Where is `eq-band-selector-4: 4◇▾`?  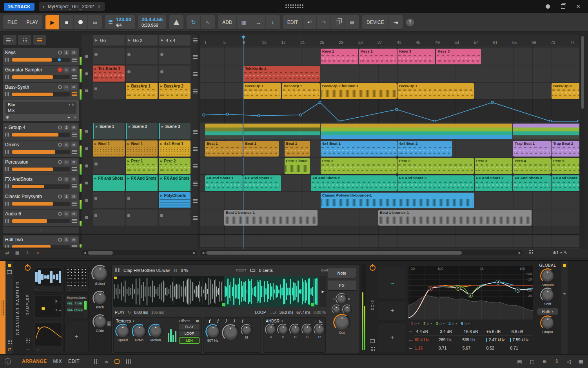 eq-band-selector-4: 4◇▾ is located at coordinates (453, 324).